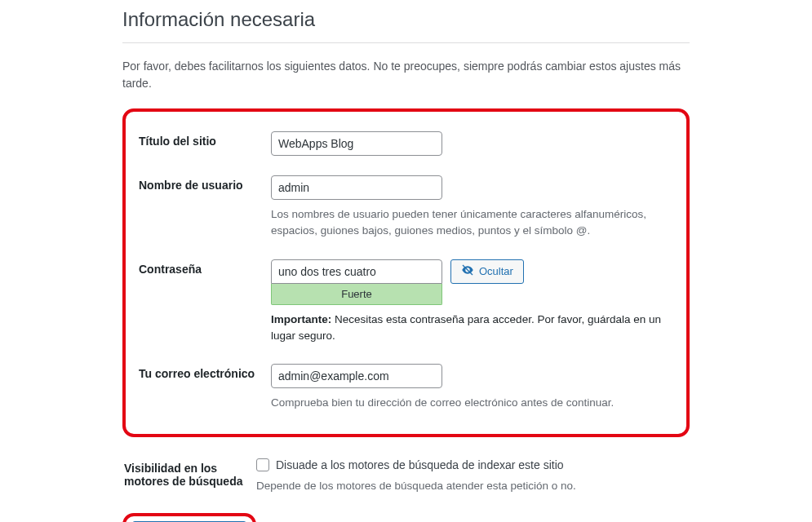 This screenshot has width=812, height=522. What do you see at coordinates (496, 271) in the screenshot?
I see `hide-password-label: Ocultar` at bounding box center [496, 271].